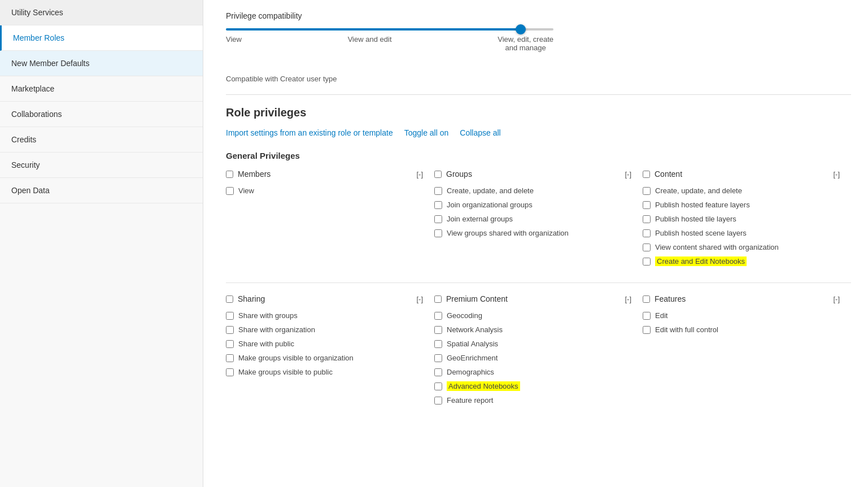  What do you see at coordinates (324, 315) in the screenshot?
I see `list-item: Share with groups` at bounding box center [324, 315].